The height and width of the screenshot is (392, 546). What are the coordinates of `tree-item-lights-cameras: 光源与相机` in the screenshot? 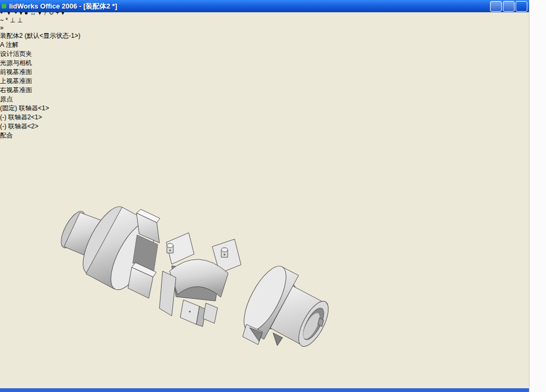 It's located at (264, 63).